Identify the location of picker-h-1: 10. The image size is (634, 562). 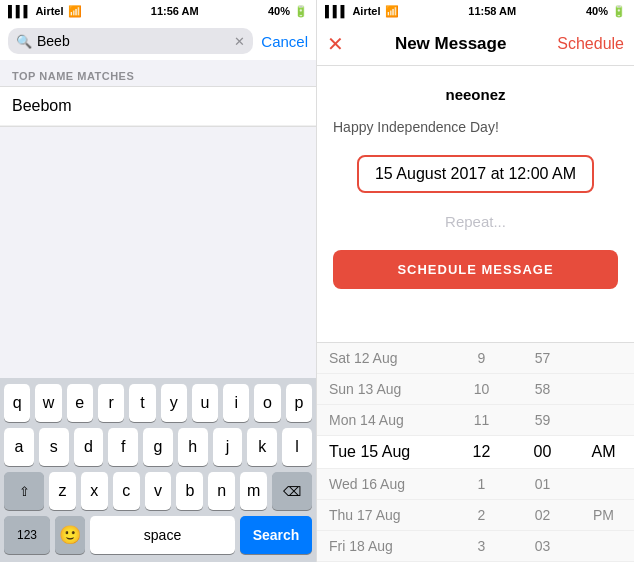
(482, 389).